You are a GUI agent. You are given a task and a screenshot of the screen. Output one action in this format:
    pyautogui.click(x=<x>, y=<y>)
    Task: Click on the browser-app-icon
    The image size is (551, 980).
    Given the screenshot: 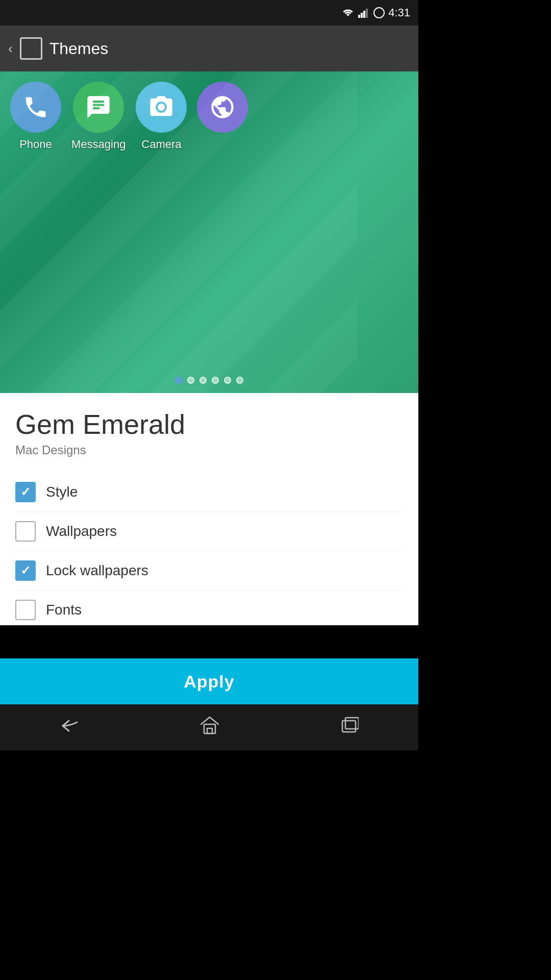 What is the action you would take?
    pyautogui.click(x=222, y=110)
    